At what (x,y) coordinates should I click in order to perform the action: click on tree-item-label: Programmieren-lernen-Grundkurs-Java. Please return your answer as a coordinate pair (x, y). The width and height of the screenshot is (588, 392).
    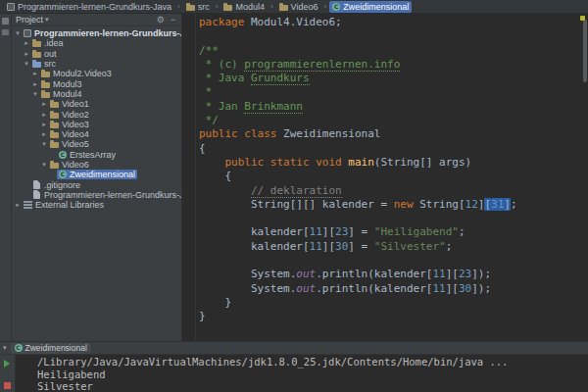
    Looking at the image, I should click on (108, 33).